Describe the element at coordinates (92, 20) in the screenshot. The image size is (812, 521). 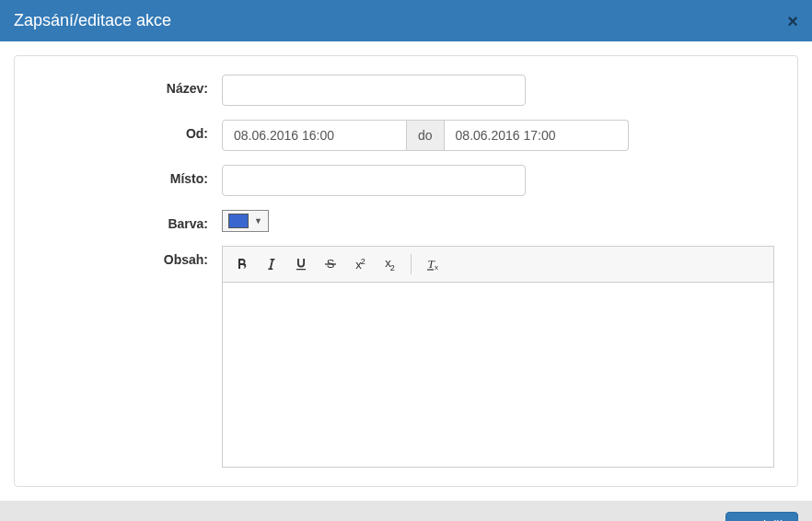
I see `modal-title: Zapsání/editace akce` at that location.